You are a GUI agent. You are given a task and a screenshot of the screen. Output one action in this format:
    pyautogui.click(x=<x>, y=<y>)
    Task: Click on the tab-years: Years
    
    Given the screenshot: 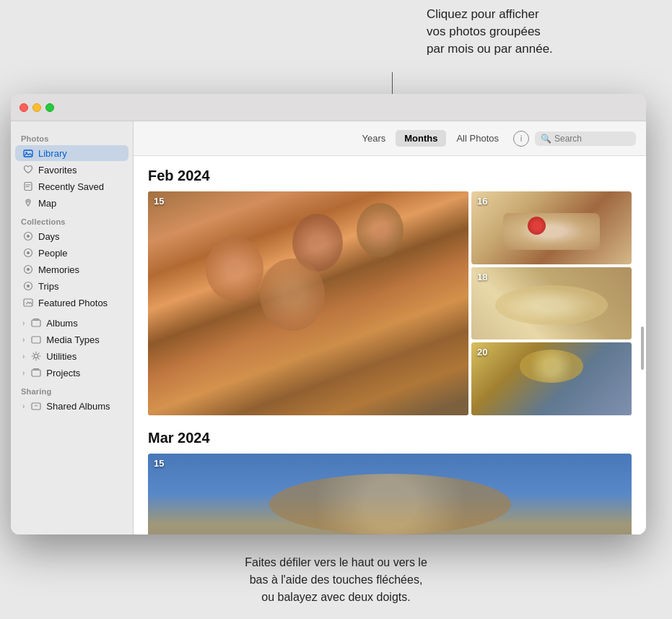 What is the action you would take?
    pyautogui.click(x=374, y=139)
    